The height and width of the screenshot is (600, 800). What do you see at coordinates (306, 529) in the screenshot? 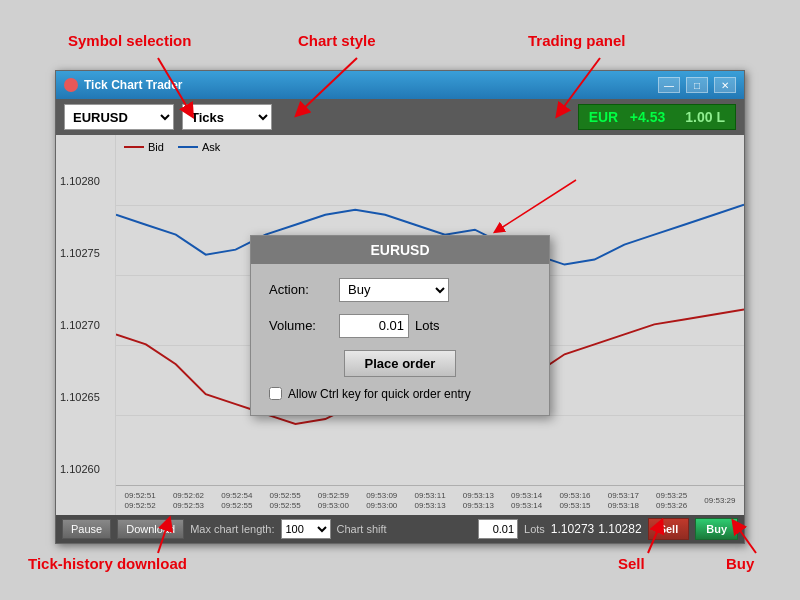
I see `max-chart-select: 100 200 500 1000` at bounding box center [306, 529].